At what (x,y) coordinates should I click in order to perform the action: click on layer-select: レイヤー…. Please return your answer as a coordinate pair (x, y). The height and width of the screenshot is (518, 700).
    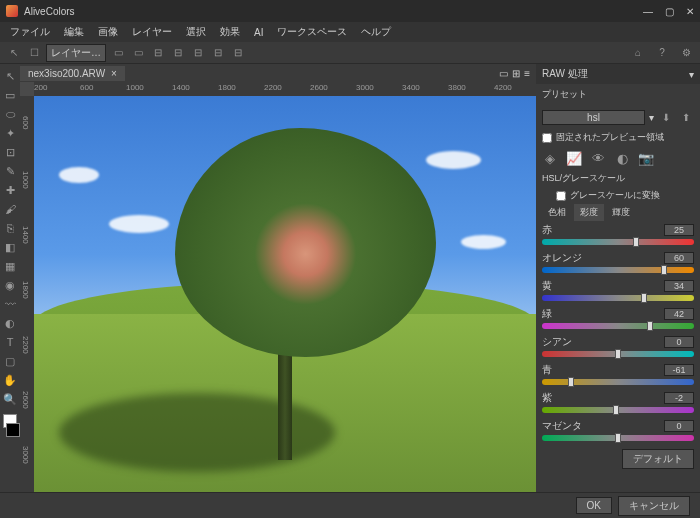
    Looking at the image, I should click on (76, 53).